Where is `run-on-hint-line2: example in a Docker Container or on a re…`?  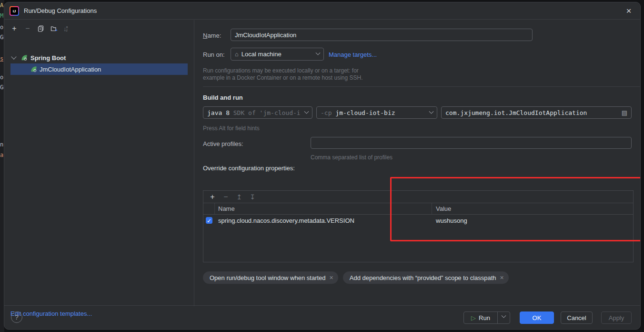
run-on-hint-line2: example in a Docker Container or on a re… is located at coordinates (283, 78).